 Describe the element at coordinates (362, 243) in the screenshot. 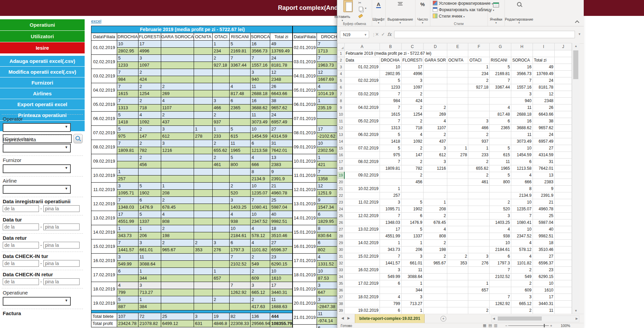

I see `cell-A29: 14.02.2019` at that location.